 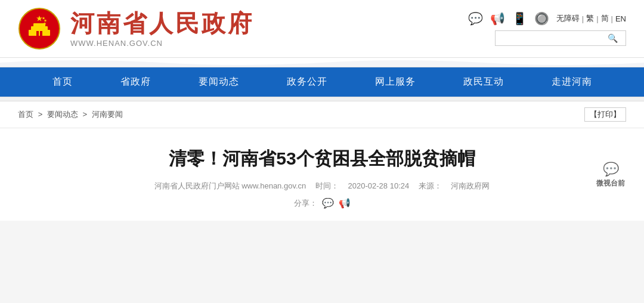 What do you see at coordinates (26, 115) in the screenshot?
I see `breadcrumb-home: 首页` at bounding box center [26, 115].